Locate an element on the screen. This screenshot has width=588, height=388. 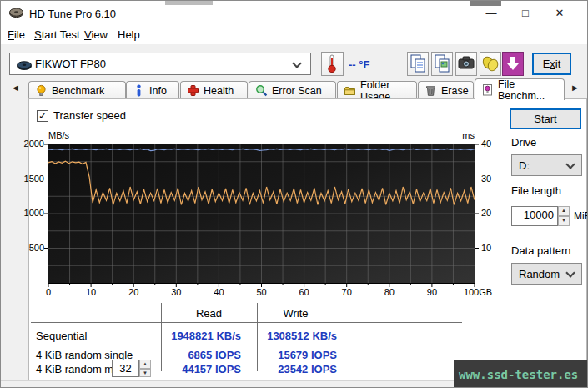
y-left-tick-label: 2000 is located at coordinates (30, 144).